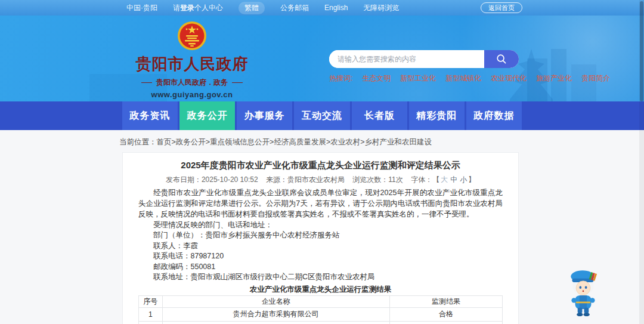 This screenshot has height=324, width=644. I want to click on site-logo: 贵阳市人民政府 贵阳市人民政府．政务 www.guiyang.gov.cn, so click(192, 60).